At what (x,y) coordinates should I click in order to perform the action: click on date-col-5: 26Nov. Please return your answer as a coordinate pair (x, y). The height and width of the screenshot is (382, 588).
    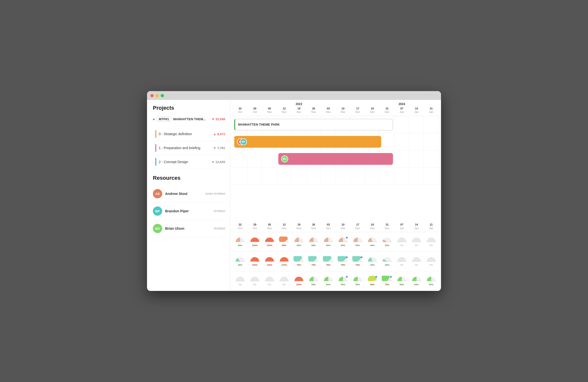
    Looking at the image, I should click on (314, 226).